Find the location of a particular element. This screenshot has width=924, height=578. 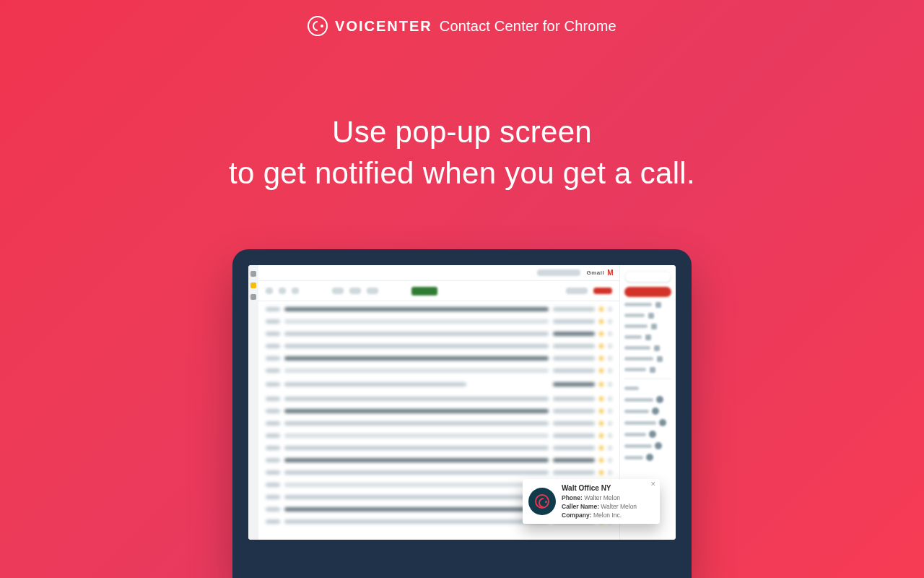

caller-avatar is located at coordinates (542, 501).